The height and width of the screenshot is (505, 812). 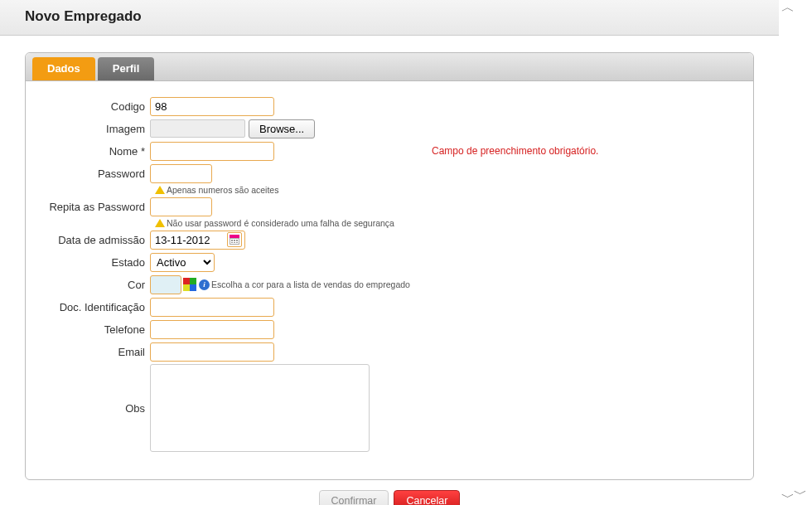 I want to click on page-title: Novo Empregado, so click(x=389, y=17).